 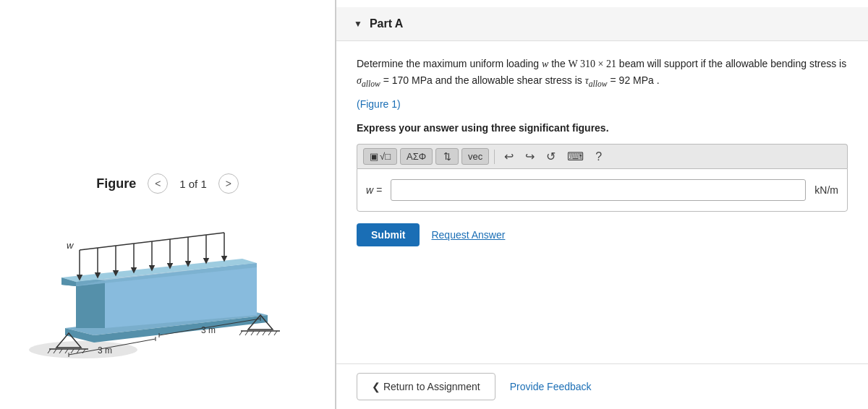 What do you see at coordinates (599, 157) in the screenshot?
I see `help-btn: ?` at bounding box center [599, 157].